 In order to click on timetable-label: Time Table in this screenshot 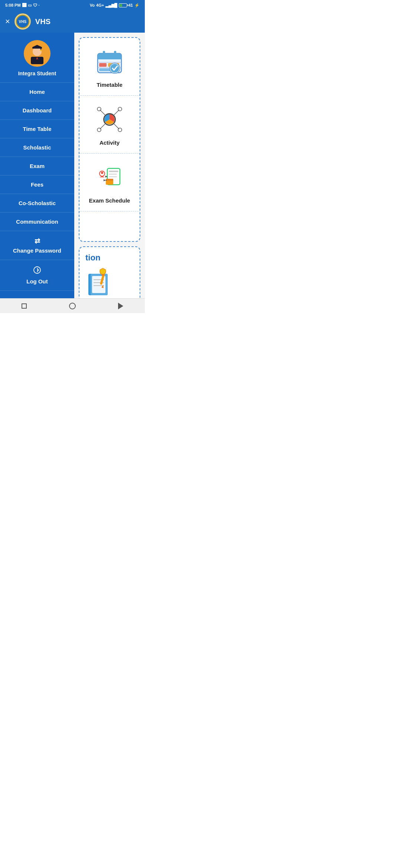, I will do `click(37, 129)`.